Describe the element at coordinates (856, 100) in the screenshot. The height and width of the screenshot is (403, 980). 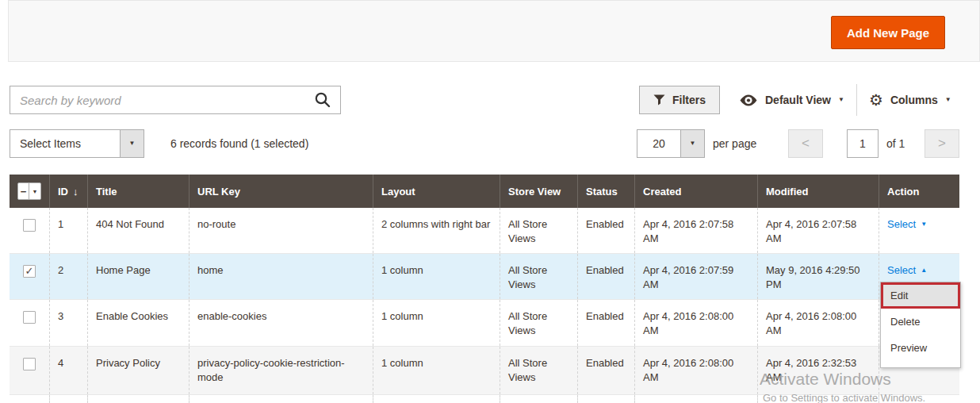
I see `toolbar-divider` at that location.